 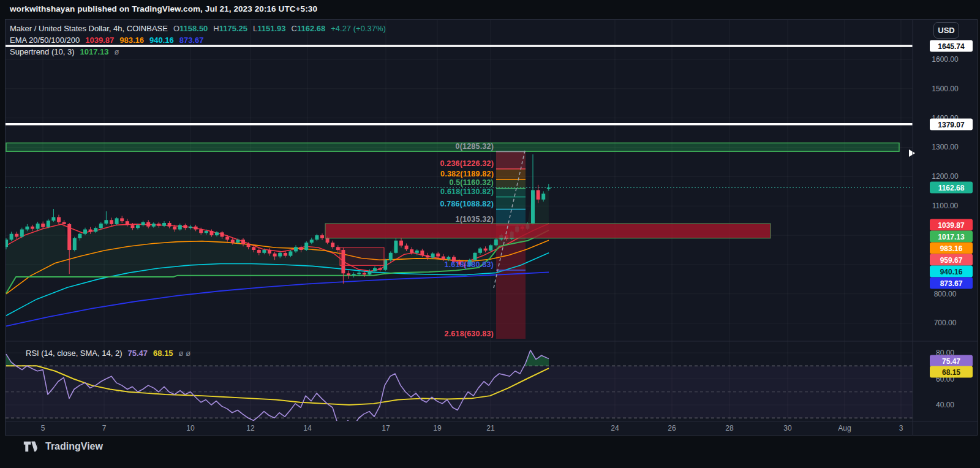 I want to click on rsi-pane, so click(x=459, y=388).